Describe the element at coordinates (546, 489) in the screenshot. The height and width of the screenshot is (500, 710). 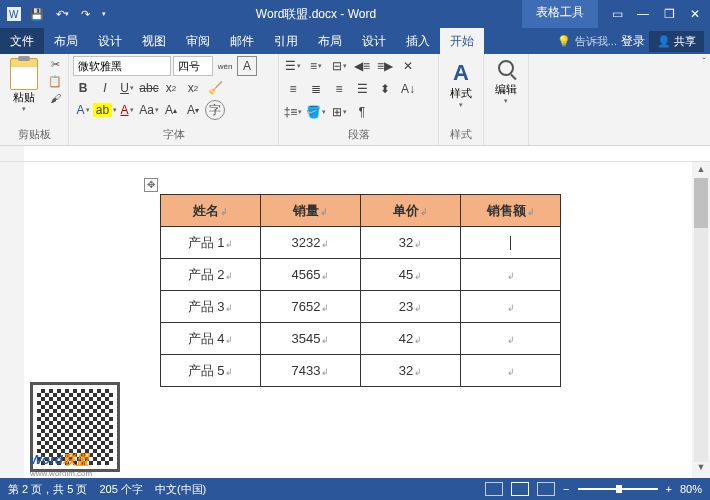
I see `web-layout-icon` at that location.